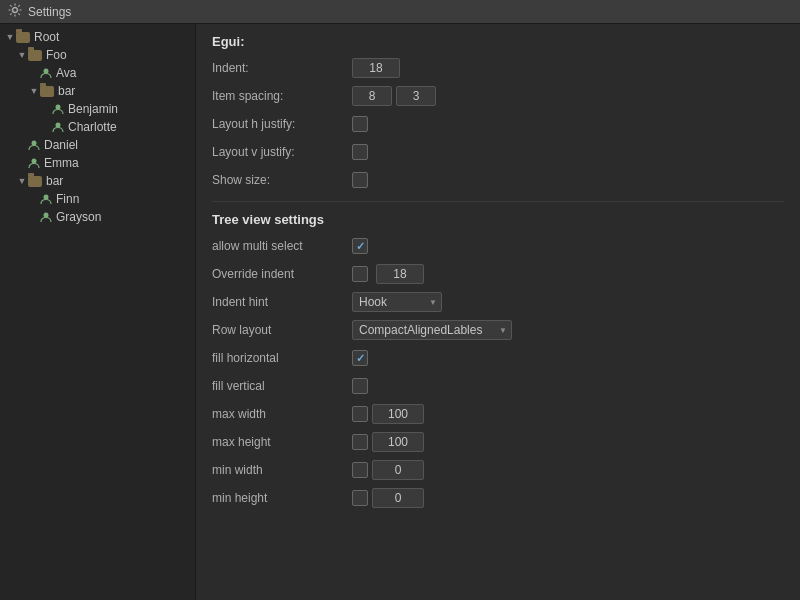 Image resolution: width=800 pixels, height=600 pixels. What do you see at coordinates (92, 127) in the screenshot?
I see `tree-label-charlotte: Charlotte` at bounding box center [92, 127].